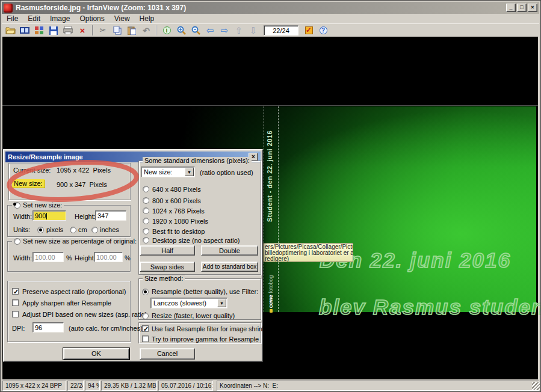  I want to click on percentage-legend: Set new size as percentage of original:, so click(79, 241).